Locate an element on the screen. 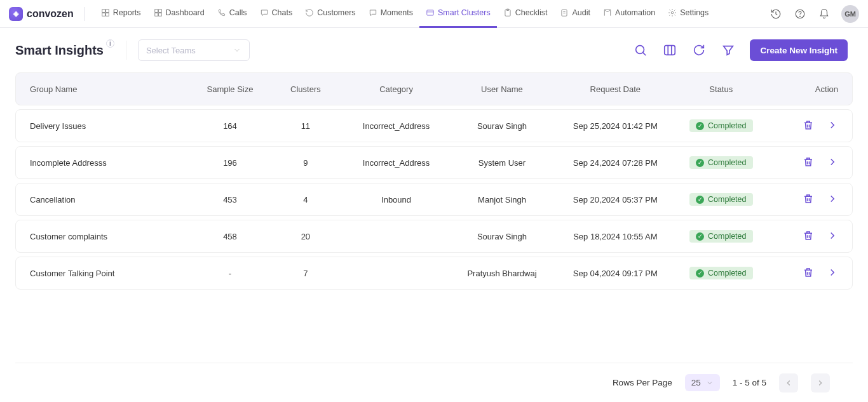  cell-clusters: 4 is located at coordinates (305, 199).